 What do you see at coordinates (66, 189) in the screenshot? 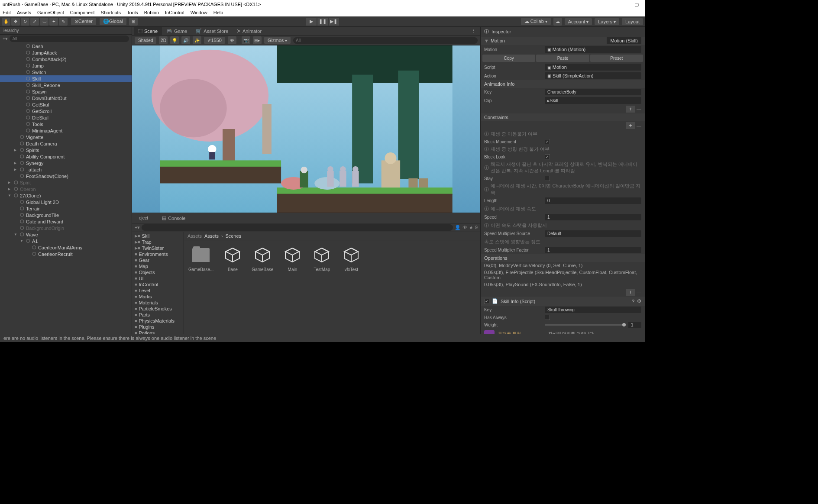
I see `tree-item: ▶⬡ Oberon` at bounding box center [66, 189].